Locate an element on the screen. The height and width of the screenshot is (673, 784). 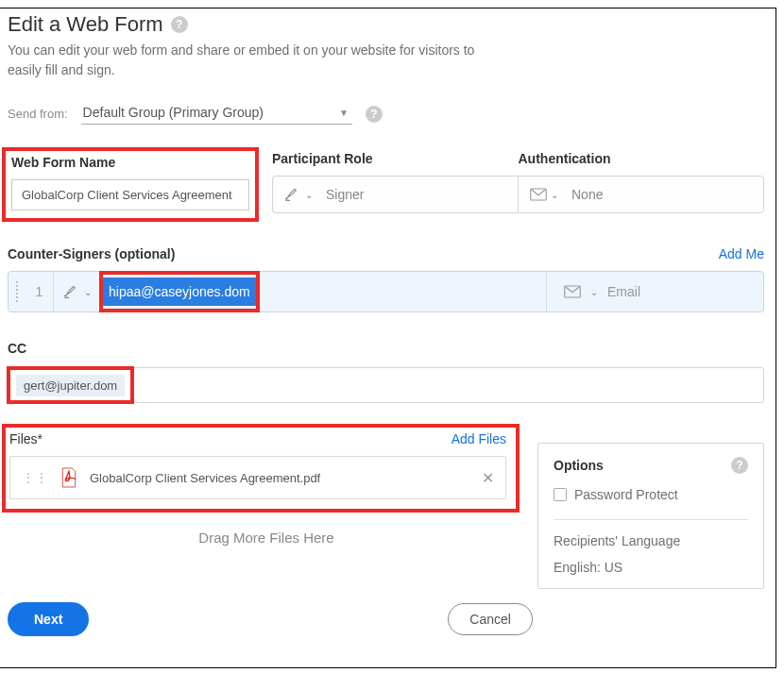
drag-handle-icon is located at coordinates (17, 292).